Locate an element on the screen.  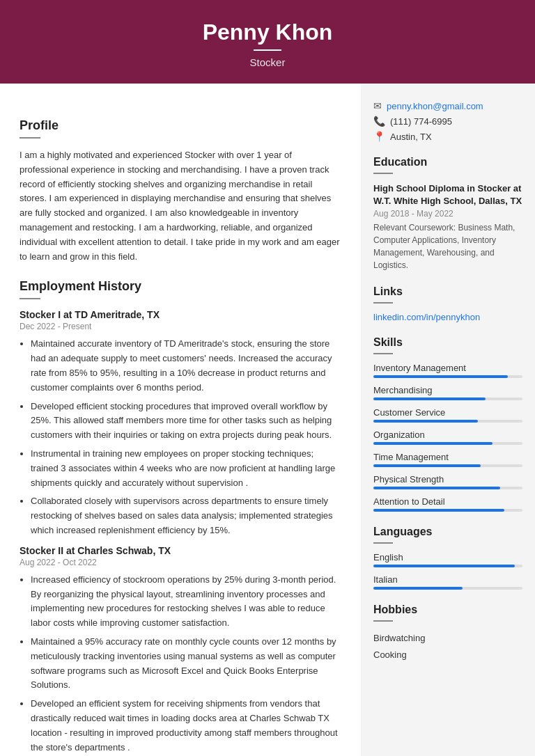
skills-section: Skills Inventory Management Merchandisin… is located at coordinates (448, 424).